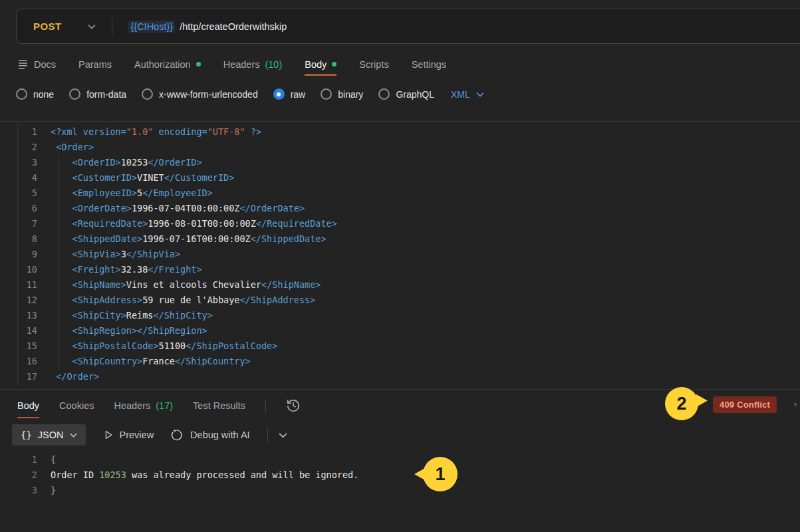 The height and width of the screenshot is (532, 800). What do you see at coordinates (460, 94) in the screenshot?
I see `language-label: XML` at bounding box center [460, 94].